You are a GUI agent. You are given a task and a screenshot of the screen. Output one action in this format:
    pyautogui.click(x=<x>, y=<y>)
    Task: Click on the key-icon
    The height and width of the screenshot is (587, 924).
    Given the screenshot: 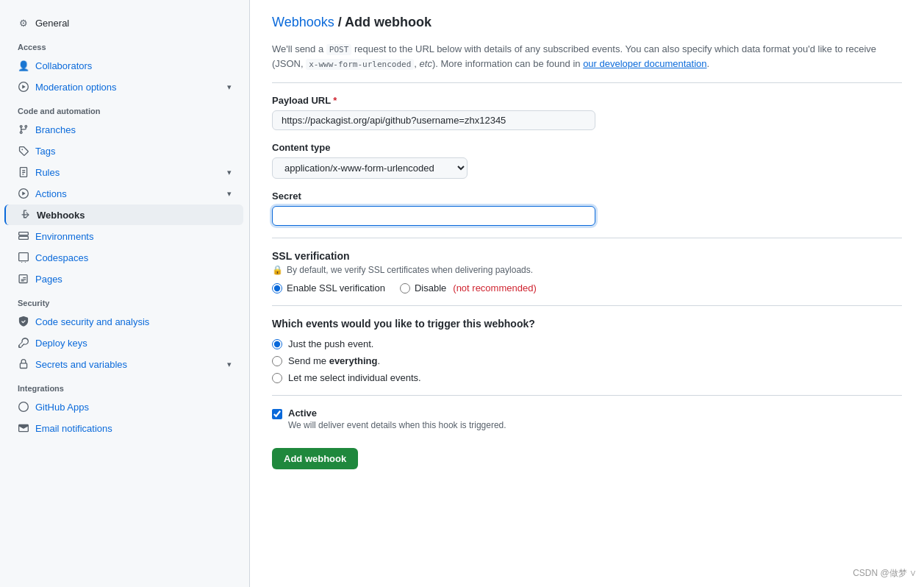 What is the action you would take?
    pyautogui.click(x=24, y=343)
    